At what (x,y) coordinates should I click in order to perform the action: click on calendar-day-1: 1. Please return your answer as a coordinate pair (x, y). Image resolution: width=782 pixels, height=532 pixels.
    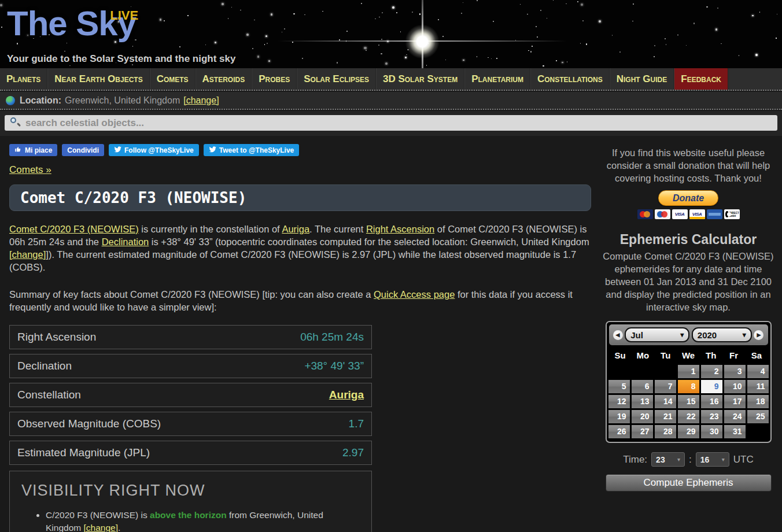
    Looking at the image, I should click on (688, 371).